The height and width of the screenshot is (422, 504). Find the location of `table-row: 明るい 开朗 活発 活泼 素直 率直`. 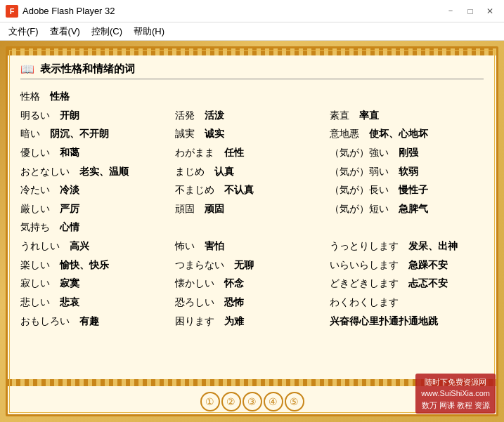

table-row: 明るい 开朗 活発 活泼 素直 率直 is located at coordinates (252, 116).